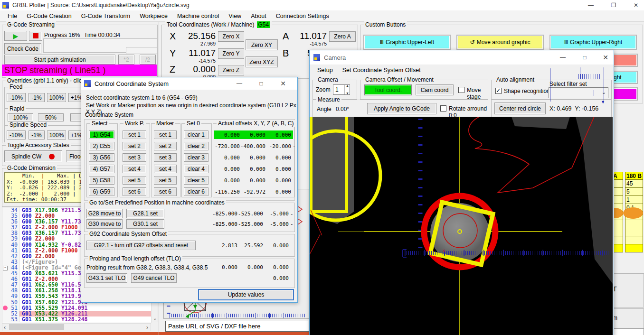  I want to click on center-red-circle-button: Center red circle, so click(520, 108).